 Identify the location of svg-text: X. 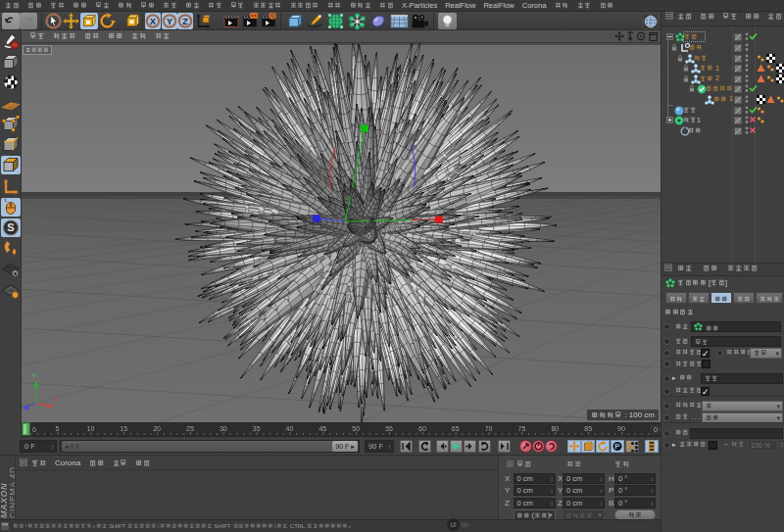
(153, 22).